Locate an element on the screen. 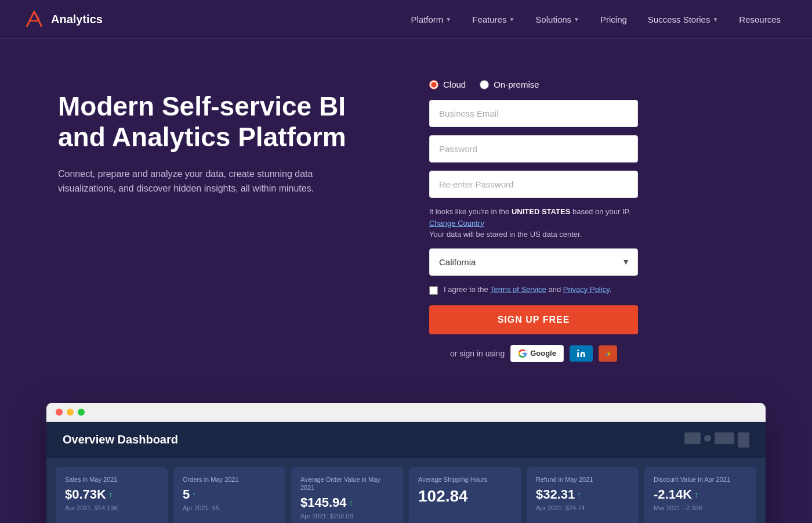  linkedin-signin-button is located at coordinates (581, 354).